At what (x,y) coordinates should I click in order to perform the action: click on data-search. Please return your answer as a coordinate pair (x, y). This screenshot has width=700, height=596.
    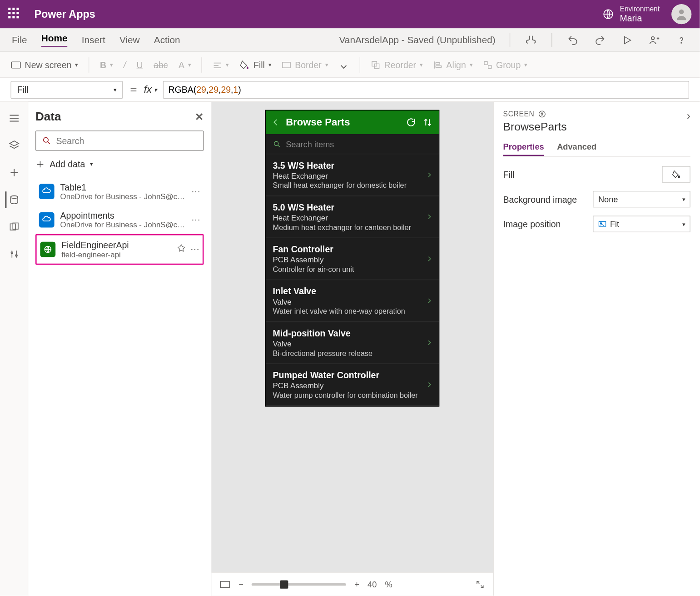
    Looking at the image, I should click on (119, 140).